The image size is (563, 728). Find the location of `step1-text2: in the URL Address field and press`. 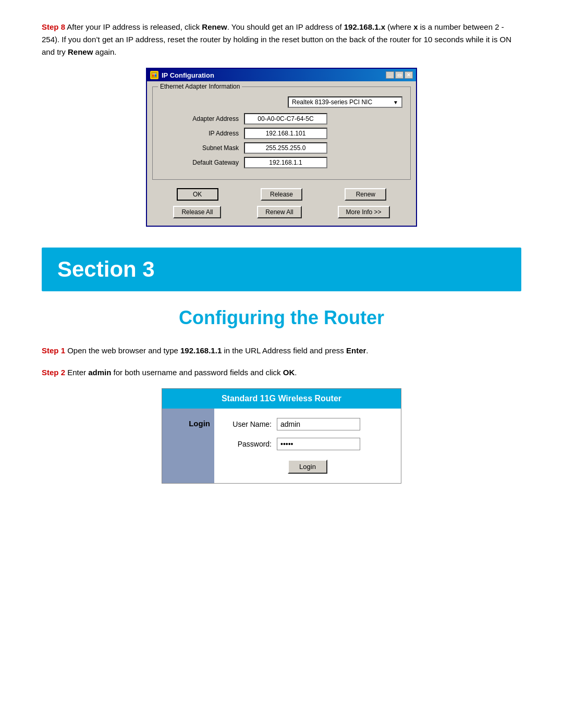

step1-text2: in the URL Address field and press is located at coordinates (284, 350).